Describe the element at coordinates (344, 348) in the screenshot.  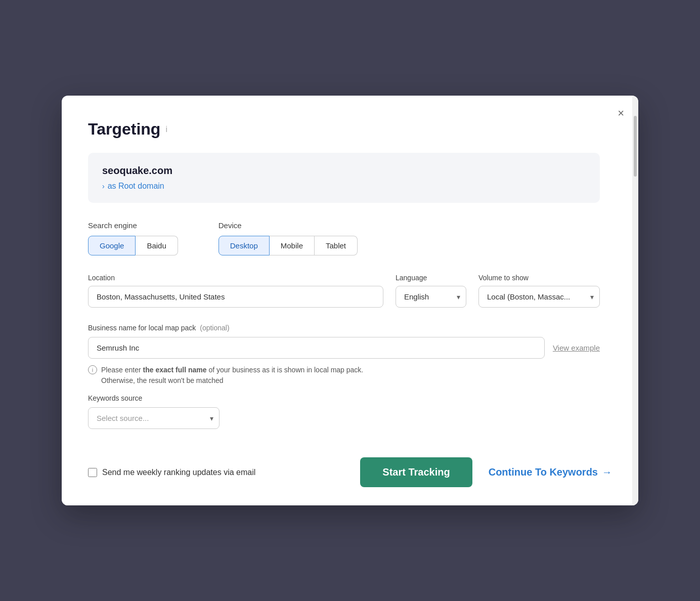
I see `business-input-row: View example` at that location.